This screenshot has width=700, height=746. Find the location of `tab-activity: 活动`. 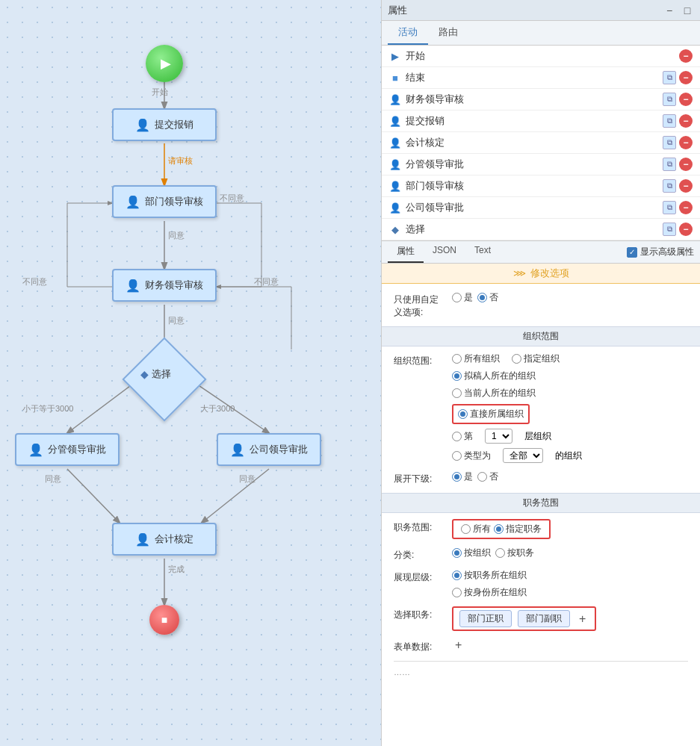

tab-activity: 活动 is located at coordinates (408, 33).